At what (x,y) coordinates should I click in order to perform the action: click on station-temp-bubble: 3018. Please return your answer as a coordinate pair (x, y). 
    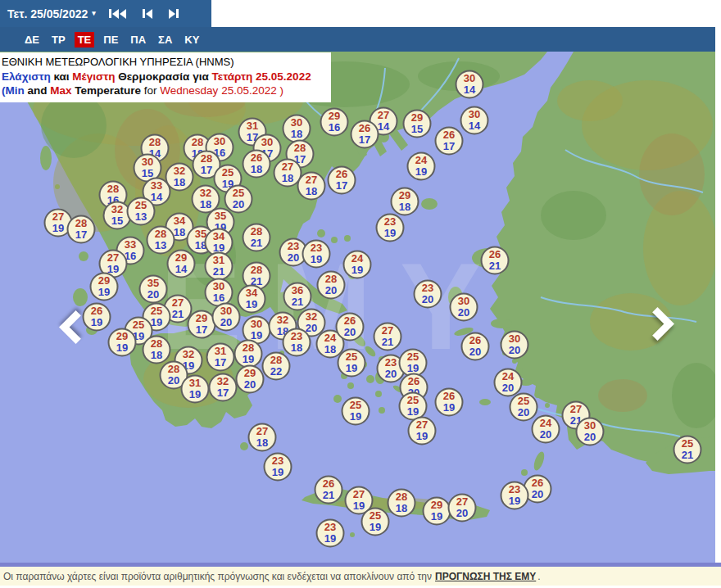
    Looking at the image, I should click on (297, 129).